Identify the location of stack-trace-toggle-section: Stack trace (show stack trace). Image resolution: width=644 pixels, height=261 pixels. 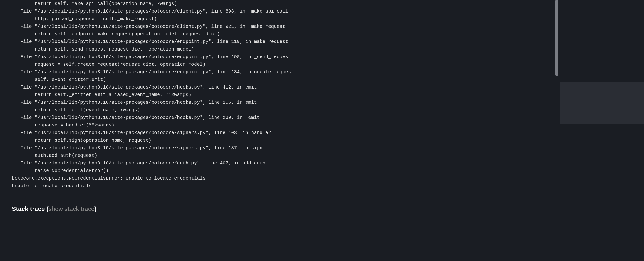
(280, 206).